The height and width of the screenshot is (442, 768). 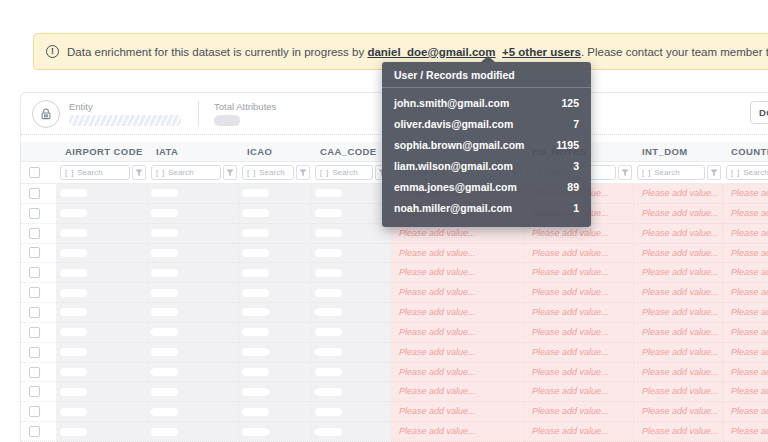 I want to click on select-all-checkbox, so click(x=34, y=172).